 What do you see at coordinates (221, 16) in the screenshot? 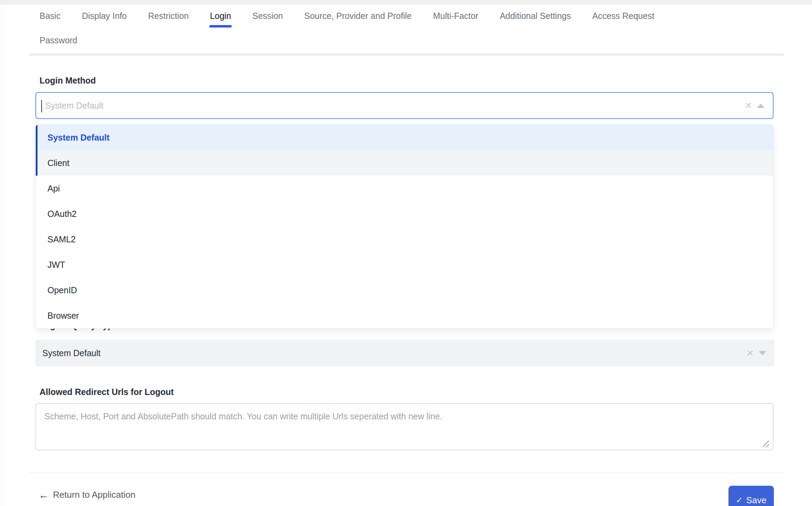
I see `tab-login: Login` at bounding box center [221, 16].